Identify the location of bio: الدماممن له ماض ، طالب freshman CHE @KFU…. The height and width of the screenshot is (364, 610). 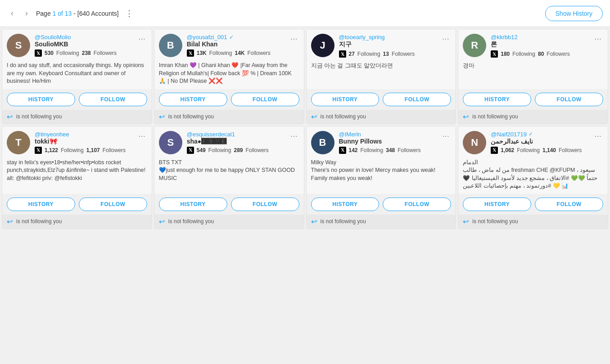
(533, 175).